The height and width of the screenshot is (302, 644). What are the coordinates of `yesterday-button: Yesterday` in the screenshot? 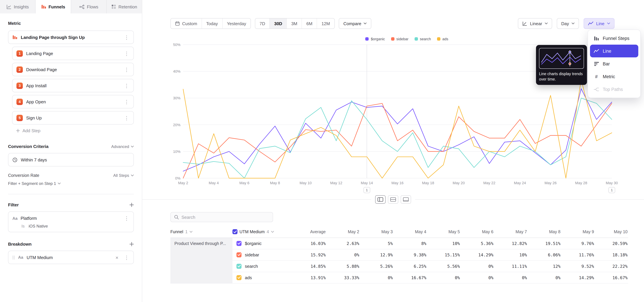 It's located at (236, 24).